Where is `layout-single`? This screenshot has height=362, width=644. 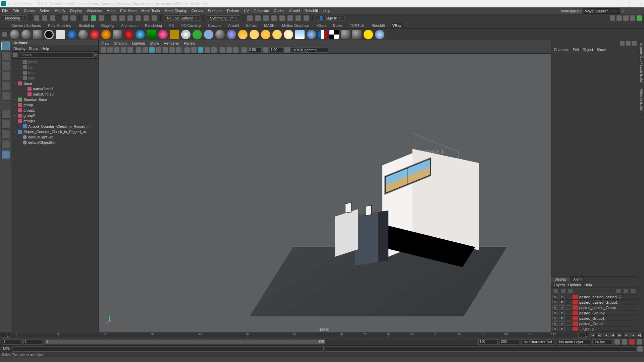 layout-single is located at coordinates (6, 114).